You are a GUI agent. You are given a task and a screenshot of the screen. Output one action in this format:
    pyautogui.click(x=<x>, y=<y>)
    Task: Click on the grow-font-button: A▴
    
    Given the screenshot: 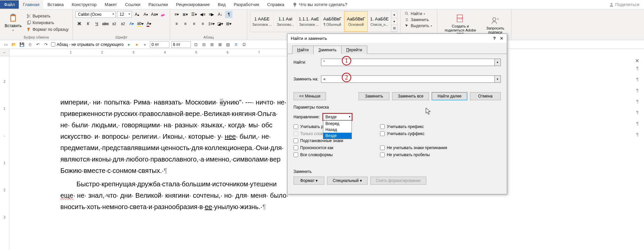 What is the action you would take?
    pyautogui.click(x=137, y=14)
    